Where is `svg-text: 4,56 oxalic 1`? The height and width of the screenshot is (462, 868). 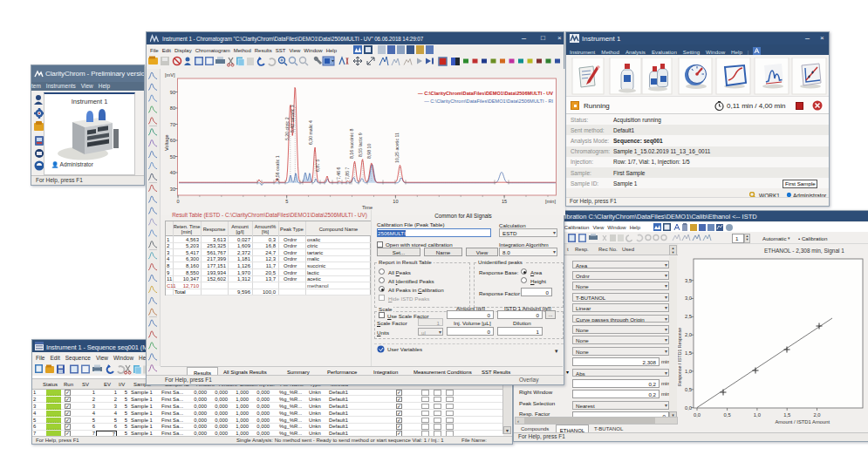
svg-text: 4,56 oxalic 1 is located at coordinates (277, 167).